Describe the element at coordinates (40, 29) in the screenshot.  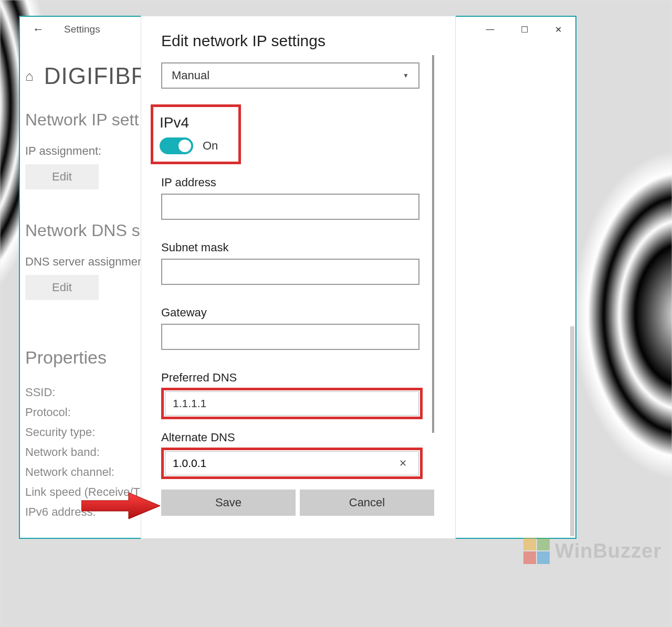
I see `back-arrow-icon: ←` at that location.